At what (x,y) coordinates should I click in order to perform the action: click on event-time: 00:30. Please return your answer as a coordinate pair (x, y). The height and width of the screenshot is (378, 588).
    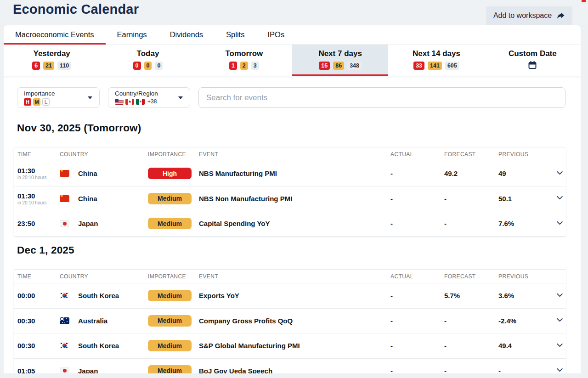
    Looking at the image, I should click on (39, 321).